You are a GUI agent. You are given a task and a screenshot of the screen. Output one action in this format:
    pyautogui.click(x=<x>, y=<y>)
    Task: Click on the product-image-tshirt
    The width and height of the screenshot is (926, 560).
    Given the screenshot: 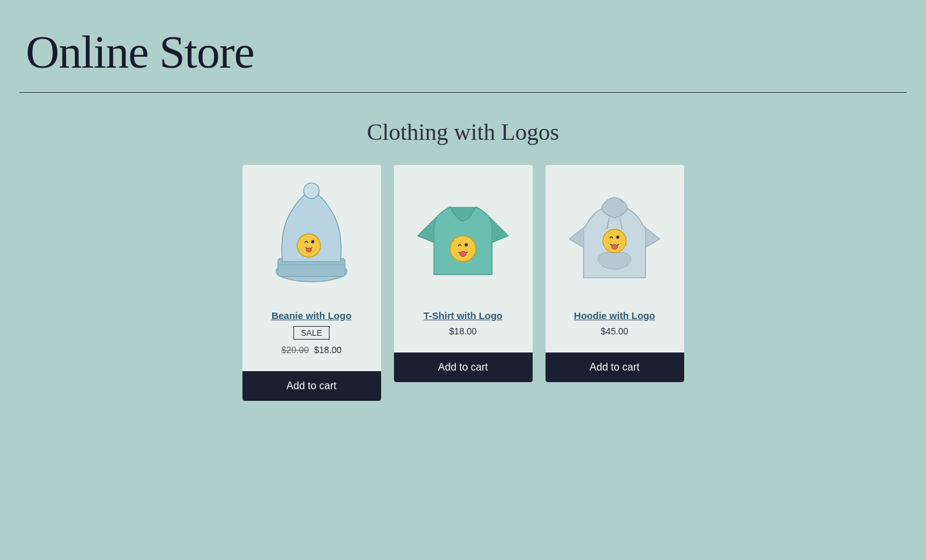 What is the action you would take?
    pyautogui.click(x=463, y=233)
    